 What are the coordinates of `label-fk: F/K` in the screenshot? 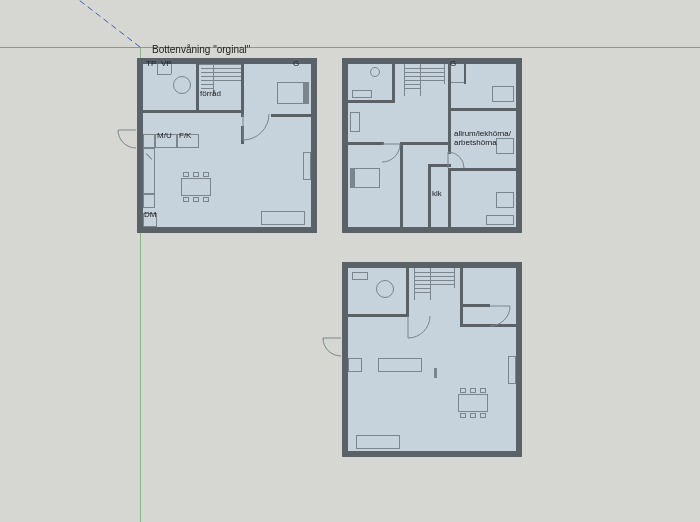 It's located at (185, 136).